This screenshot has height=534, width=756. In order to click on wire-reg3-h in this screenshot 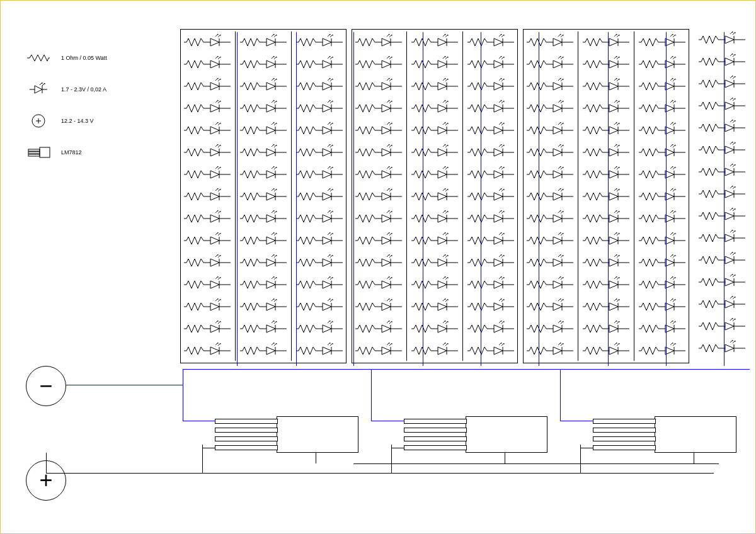, I will do `click(587, 448)`.